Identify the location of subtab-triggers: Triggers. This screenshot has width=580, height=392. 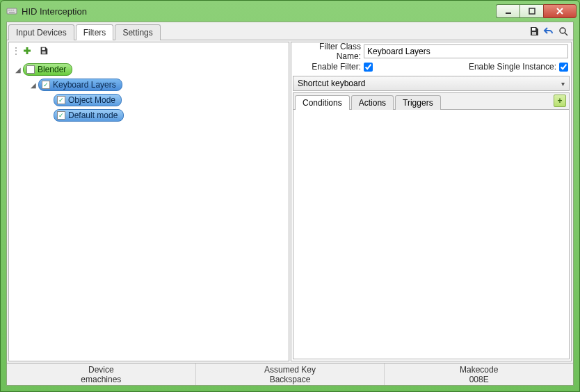
(418, 103).